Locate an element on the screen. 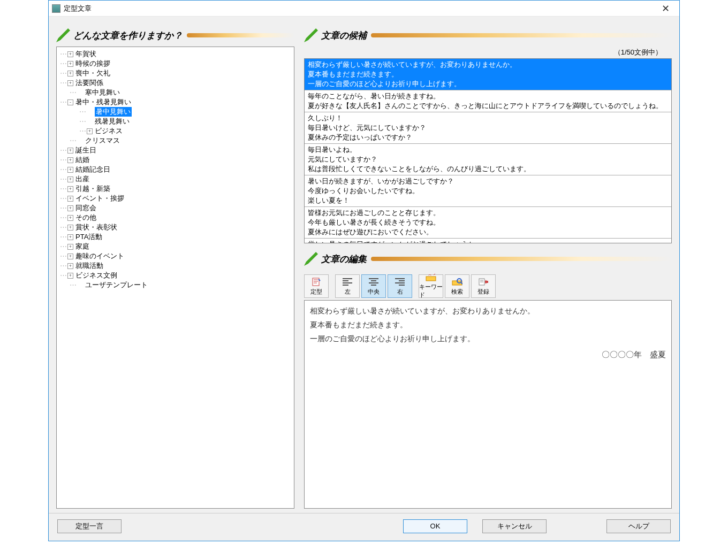 Image resolution: width=728 pixels, height=560 pixels. ok-button: OK is located at coordinates (435, 526).